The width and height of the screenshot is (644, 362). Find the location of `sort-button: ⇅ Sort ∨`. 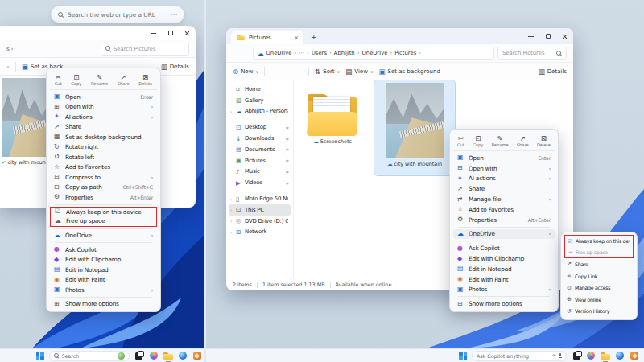

sort-button: ⇅ Sort ∨ is located at coordinates (327, 72).